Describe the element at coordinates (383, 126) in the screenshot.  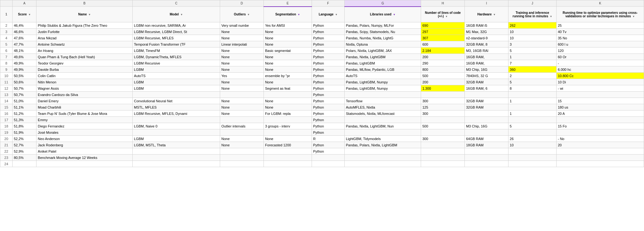
I see `cell-g: Pandas, Nixtla, LightGBM, Nun` at that location.